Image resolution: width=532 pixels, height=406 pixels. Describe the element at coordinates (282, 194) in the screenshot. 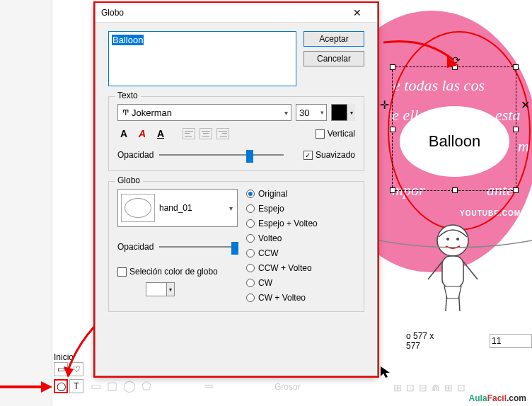

I see `orientation-radio: Original` at that location.